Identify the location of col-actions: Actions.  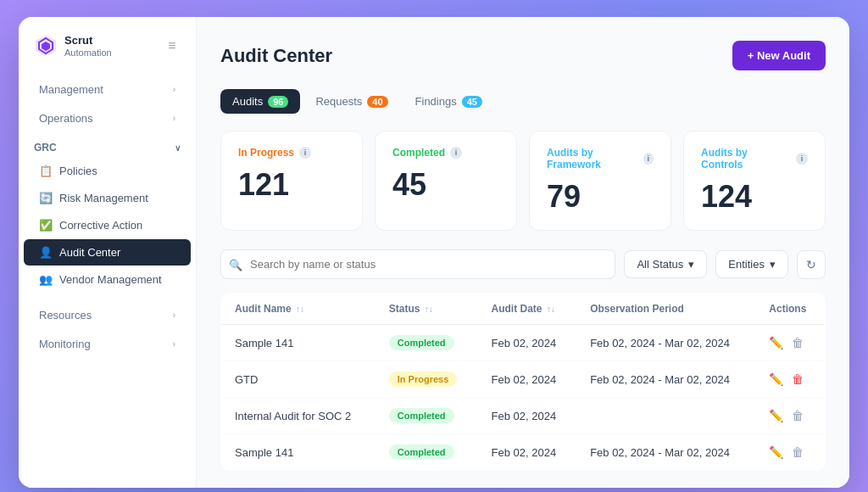
(790, 309).